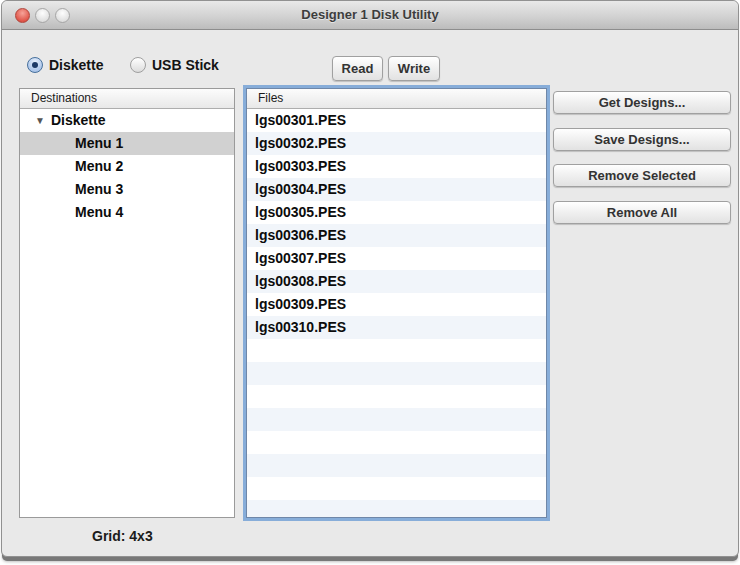 This screenshot has height=565, width=740. I want to click on files-header: Files, so click(396, 99).